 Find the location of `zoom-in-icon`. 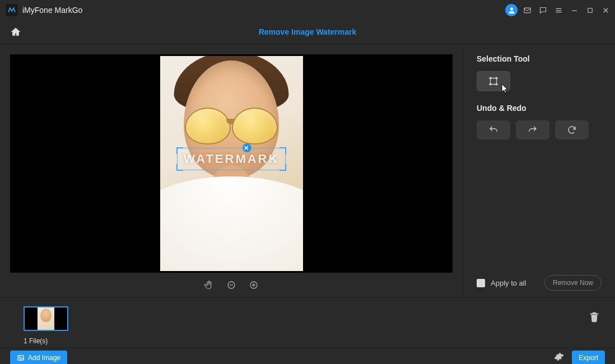

zoom-in-icon is located at coordinates (254, 285).